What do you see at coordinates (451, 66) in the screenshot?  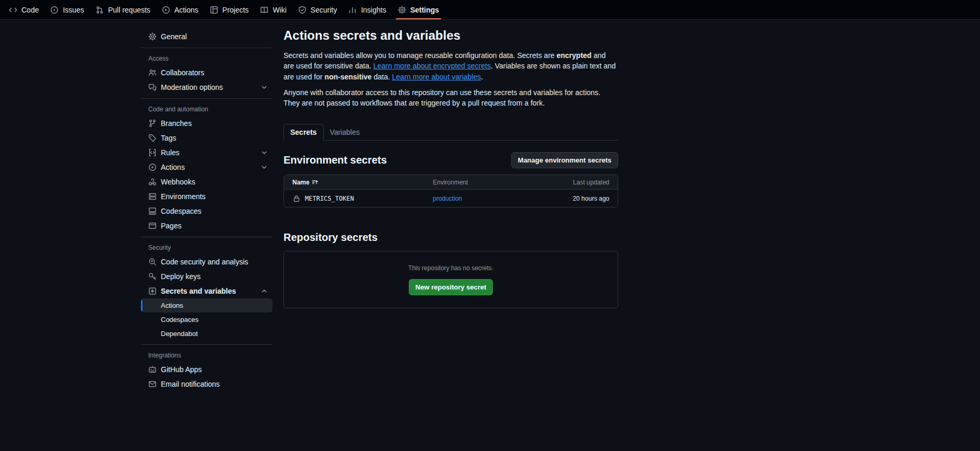 I see `intro-paragraph: Secrets and variables allow you to manag…` at bounding box center [451, 66].